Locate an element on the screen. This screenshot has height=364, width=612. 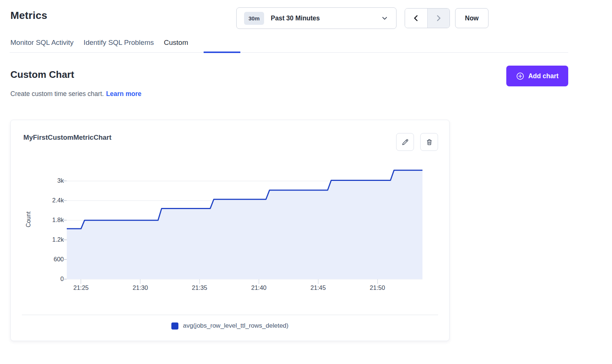
page-title: Metrics is located at coordinates (29, 16).